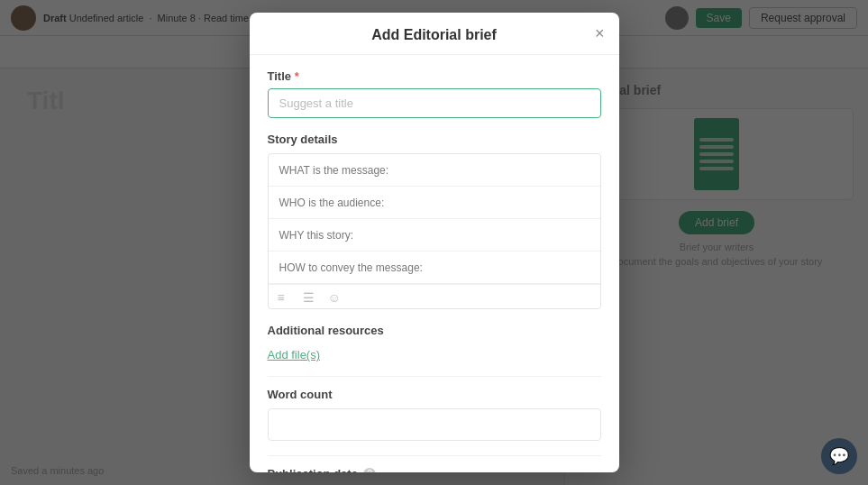  What do you see at coordinates (434, 94) in the screenshot?
I see `title-form-group: Title *` at bounding box center [434, 94].